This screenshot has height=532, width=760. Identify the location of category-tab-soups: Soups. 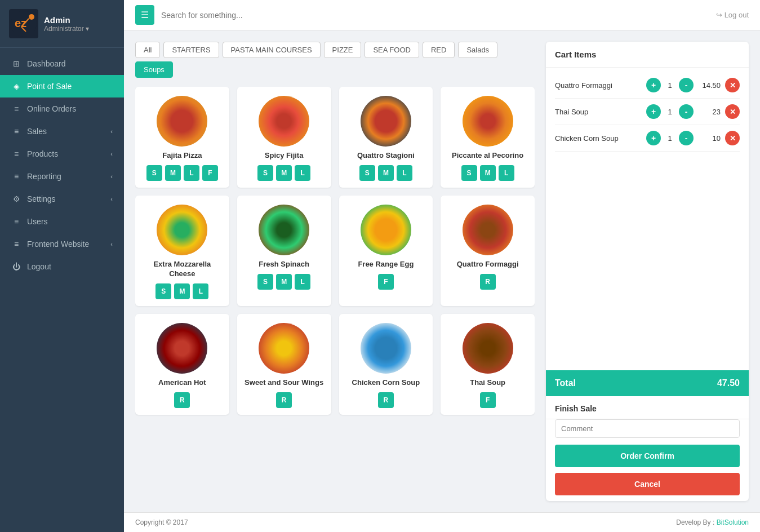
(154, 70).